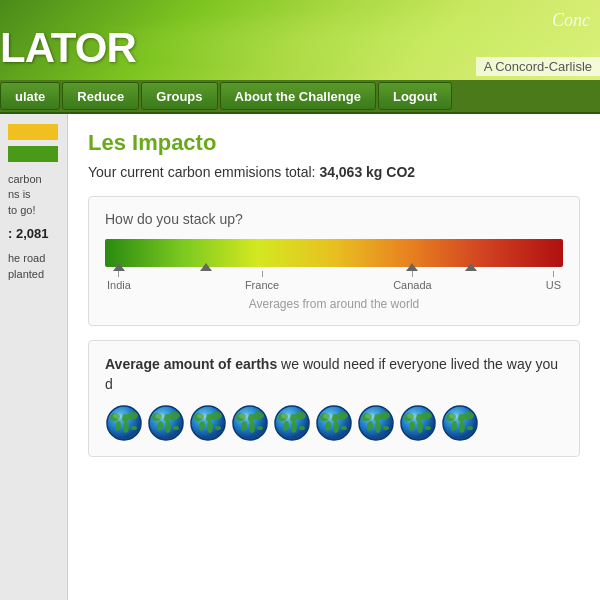 Image resolution: width=600 pixels, height=600 pixels. I want to click on sidebar-text-road: he road planted, so click(34, 266).